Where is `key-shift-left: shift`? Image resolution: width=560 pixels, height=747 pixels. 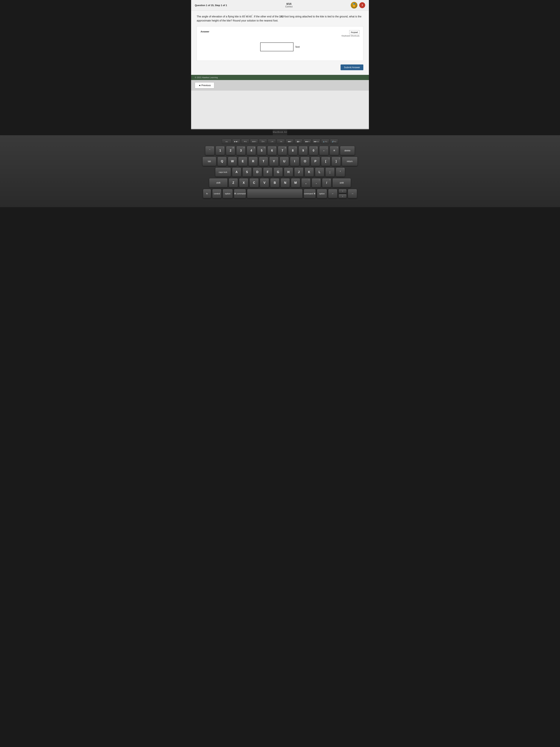
key-shift-left: shift is located at coordinates (218, 183).